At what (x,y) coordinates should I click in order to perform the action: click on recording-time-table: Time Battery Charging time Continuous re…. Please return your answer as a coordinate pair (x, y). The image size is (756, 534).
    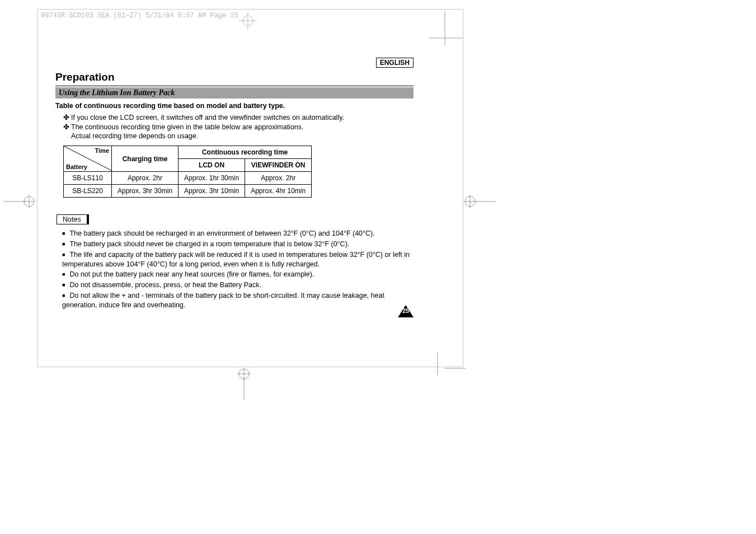
    Looking at the image, I should click on (187, 171).